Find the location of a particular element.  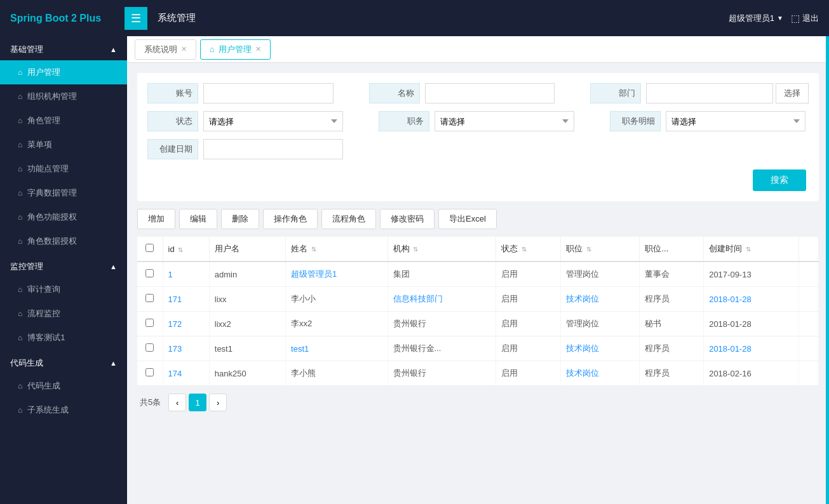

menu-toggle-button: ☰ is located at coordinates (136, 18).